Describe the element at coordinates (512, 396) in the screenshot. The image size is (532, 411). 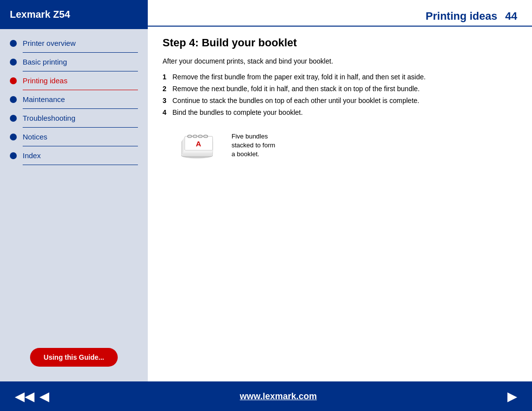
I see `nav-arrows-right: ▶` at that location.